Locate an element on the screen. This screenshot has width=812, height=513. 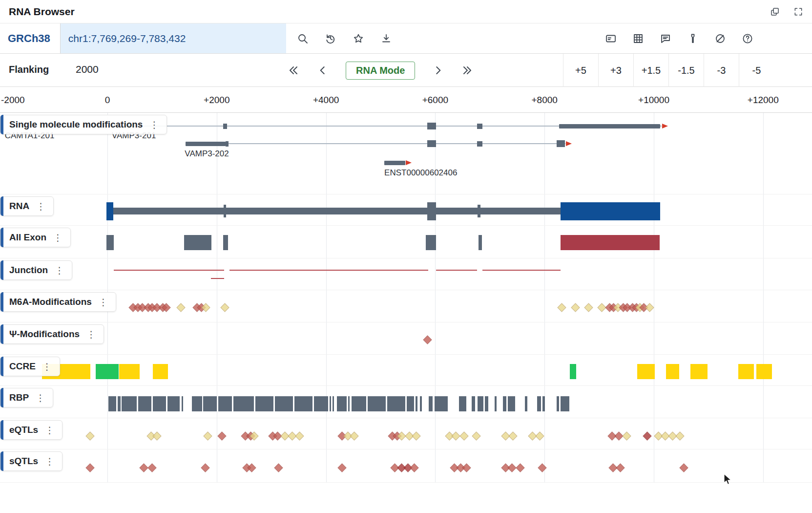
id-card-button is located at coordinates (611, 39).